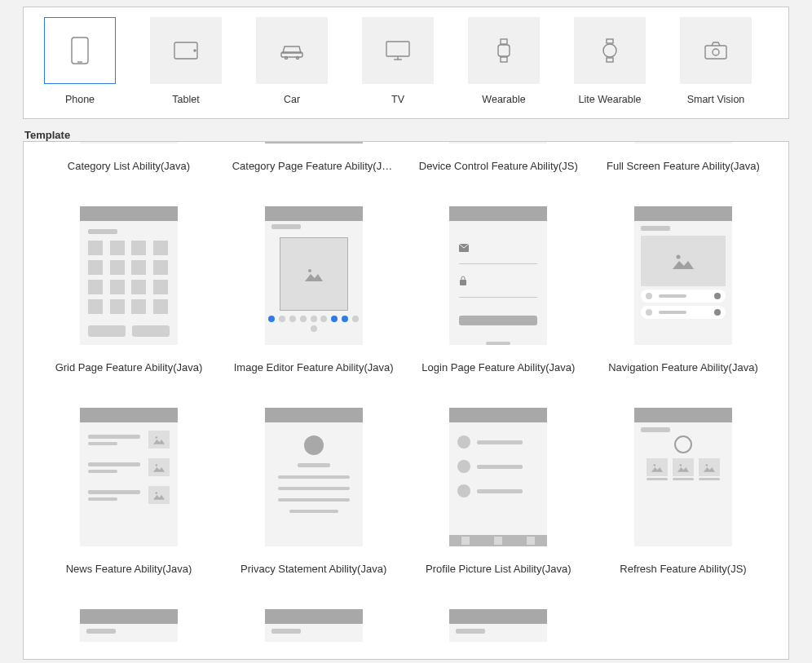  Describe the element at coordinates (292, 51) in the screenshot. I see `car-icon` at that location.